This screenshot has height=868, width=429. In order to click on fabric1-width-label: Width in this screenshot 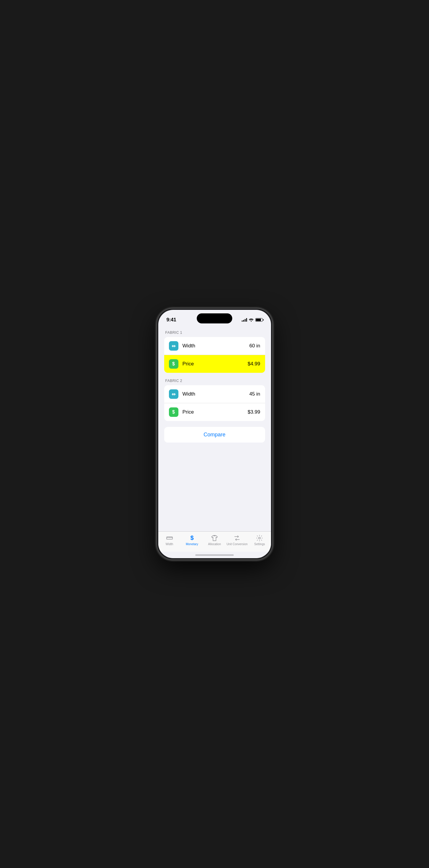, I will do `click(216, 346)`.